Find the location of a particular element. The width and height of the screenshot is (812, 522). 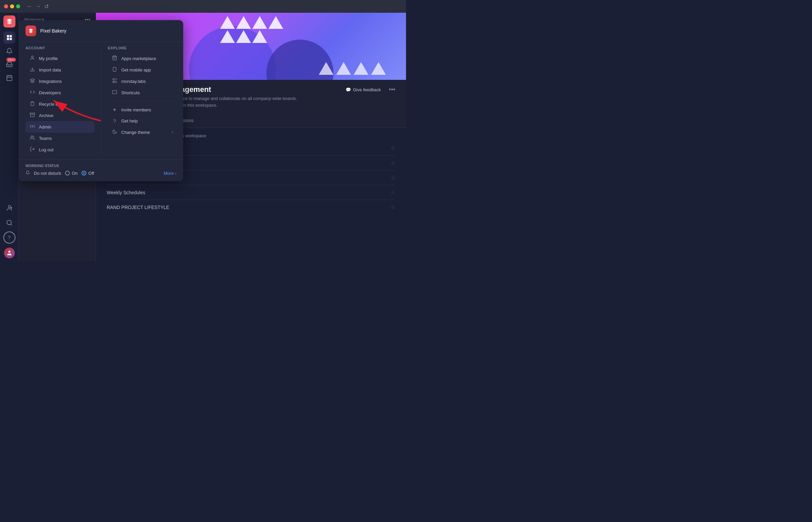

menu-item-log-out: Log out is located at coordinates (60, 150).